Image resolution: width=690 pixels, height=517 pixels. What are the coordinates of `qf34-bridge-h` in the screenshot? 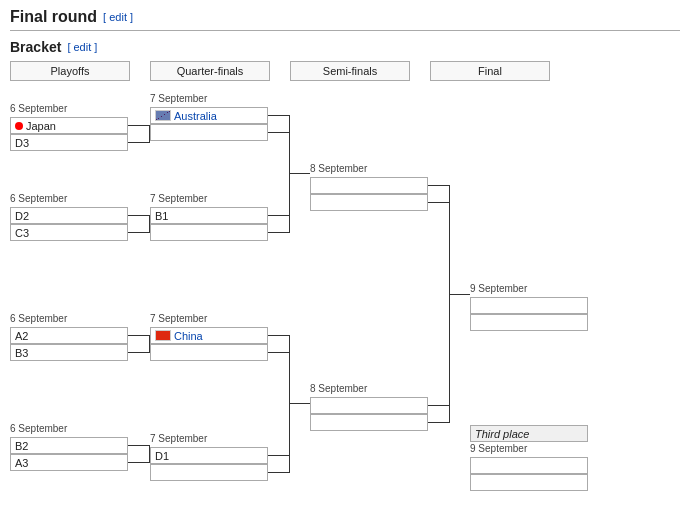 It's located at (300, 404).